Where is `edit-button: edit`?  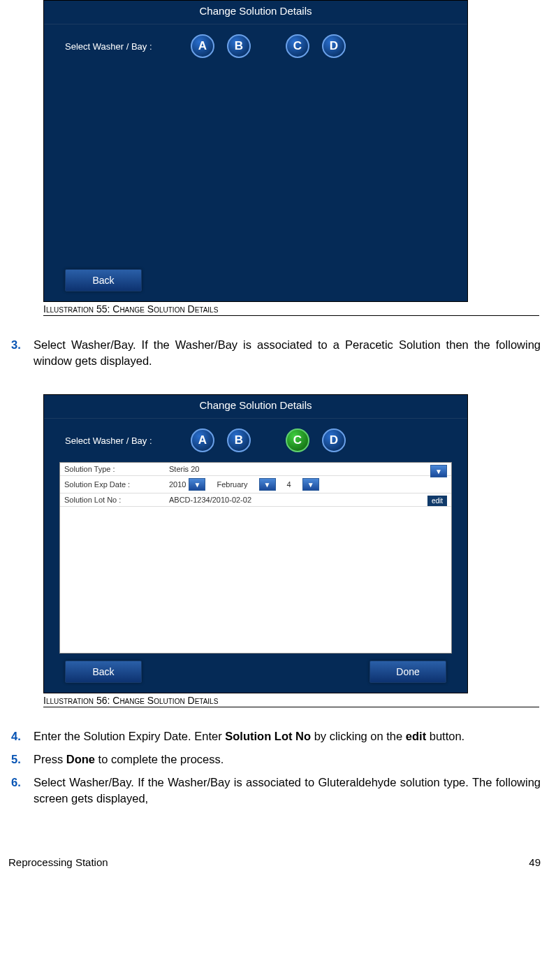 edit-button: edit is located at coordinates (437, 500).